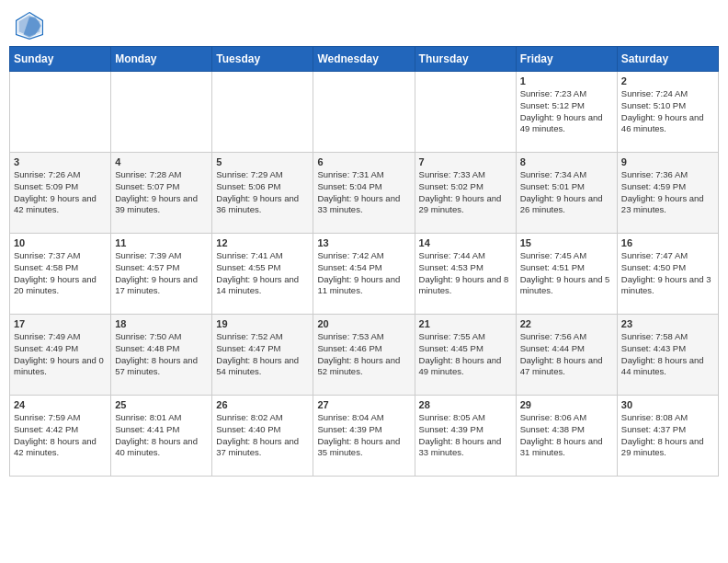  What do you see at coordinates (162, 436) in the screenshot?
I see `day-cell: 25Sunrise: 8:01 AM Sunset: 4:41 PM Dayli…` at bounding box center [162, 436].